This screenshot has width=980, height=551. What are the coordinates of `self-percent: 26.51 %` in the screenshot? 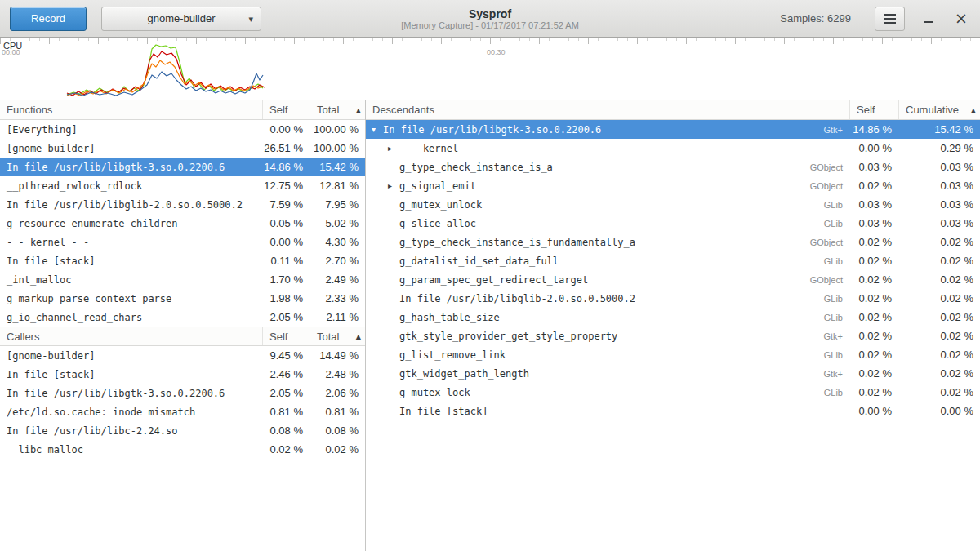 It's located at (286, 149).